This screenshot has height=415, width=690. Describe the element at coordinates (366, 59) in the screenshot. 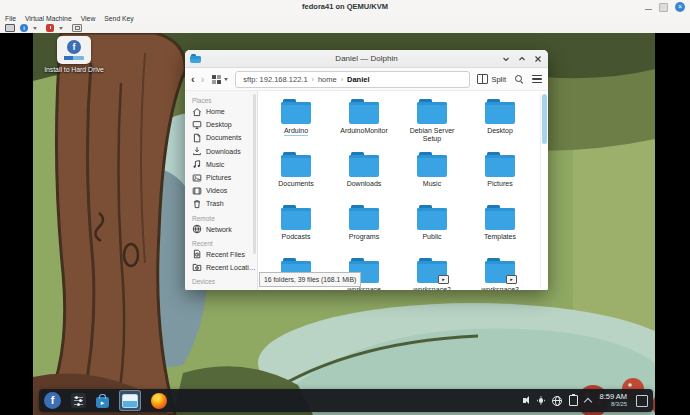

I see `dolphin-titlebar: Daniel — Dolphin` at that location.